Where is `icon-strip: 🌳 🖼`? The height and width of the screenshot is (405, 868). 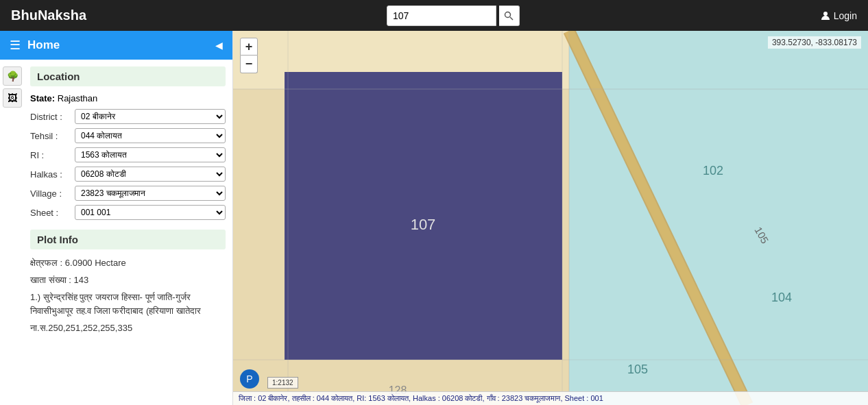 icon-strip: 🌳 🖼 is located at coordinates (12, 87).